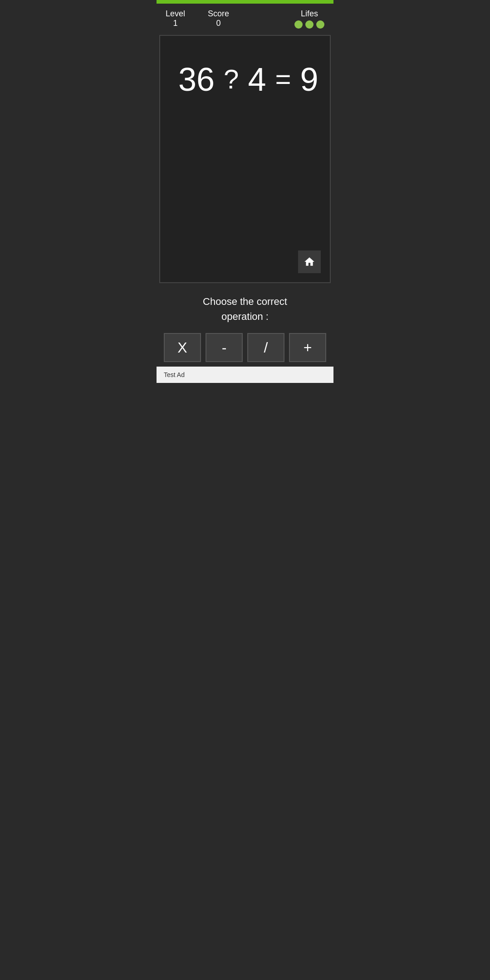  I want to click on operation-divide-label: /, so click(266, 348).